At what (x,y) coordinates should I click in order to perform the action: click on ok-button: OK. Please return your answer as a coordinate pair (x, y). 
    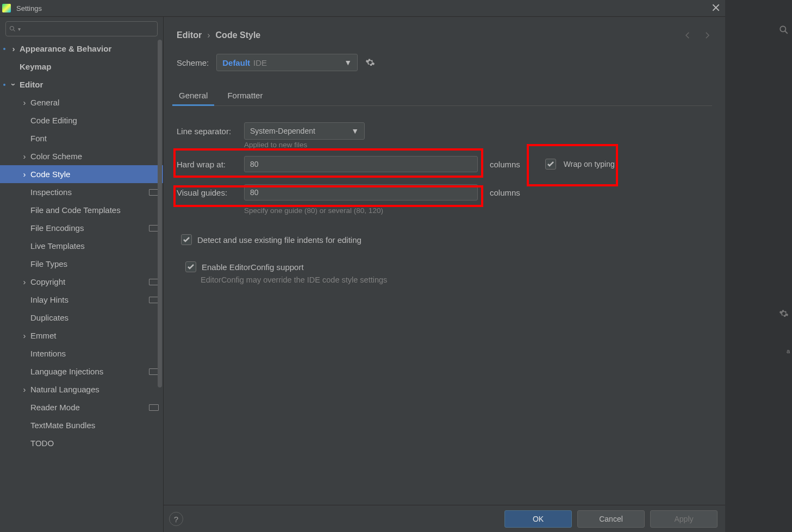
    Looking at the image, I should click on (538, 519).